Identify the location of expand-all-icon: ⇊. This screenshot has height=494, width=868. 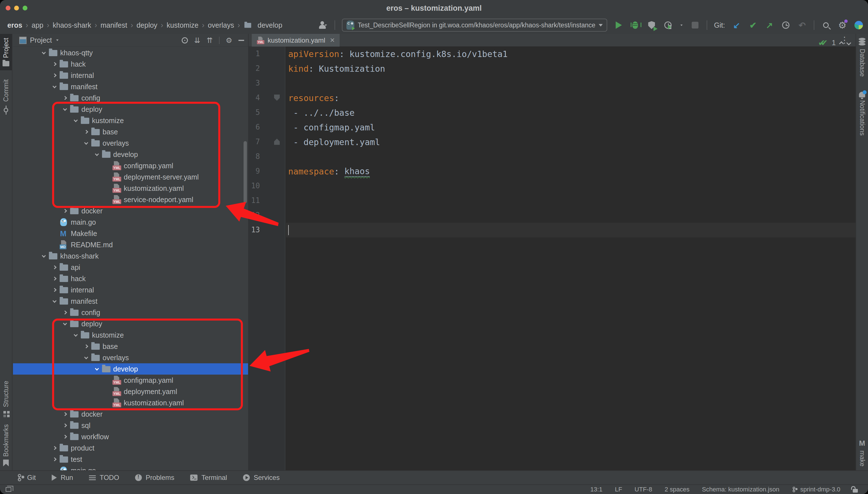
(197, 40).